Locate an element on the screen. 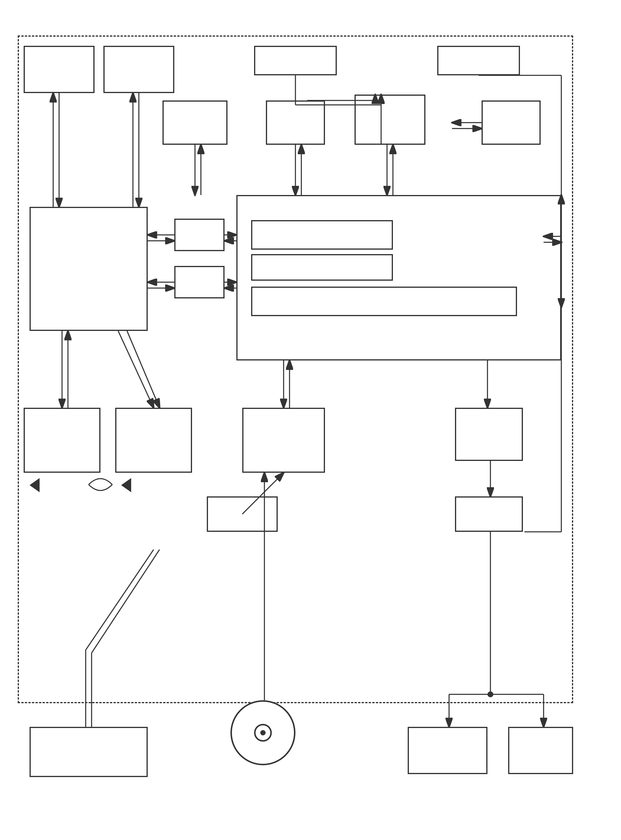  gpu-block is located at coordinates (199, 235).